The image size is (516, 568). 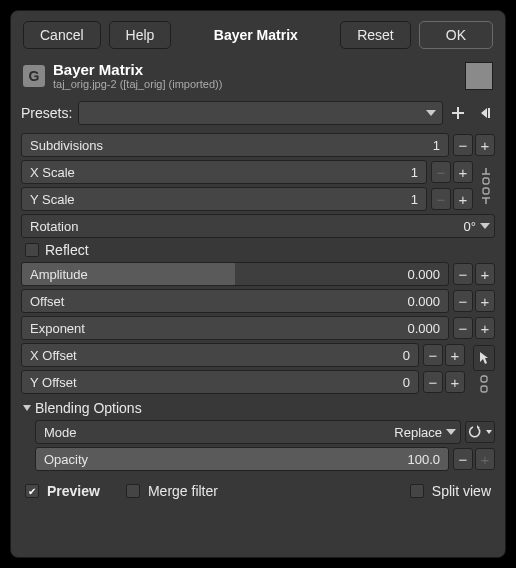 What do you see at coordinates (484, 113) in the screenshot?
I see `preset-menu-button` at bounding box center [484, 113].